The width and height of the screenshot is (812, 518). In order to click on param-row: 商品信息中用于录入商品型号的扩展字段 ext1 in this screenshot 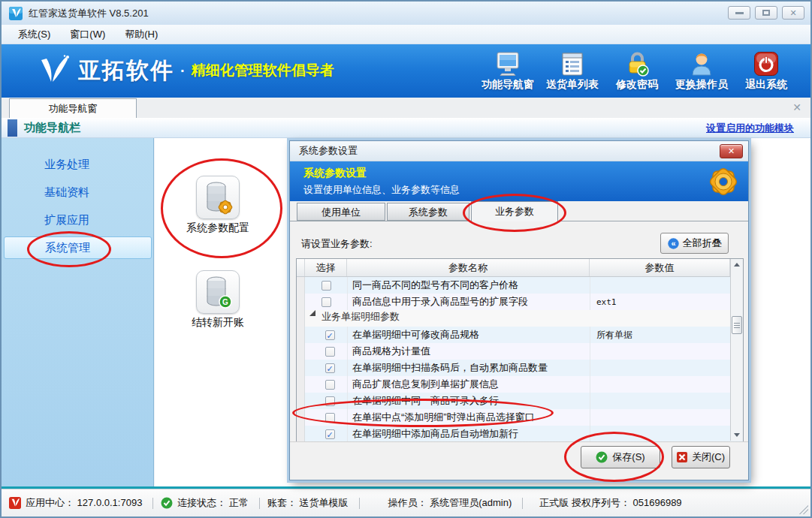, I will do `click(520, 302)`.